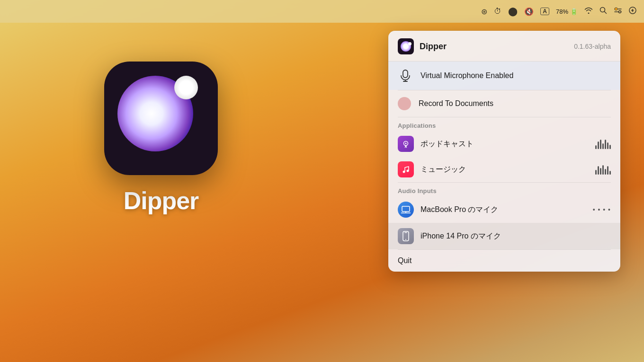 The width and height of the screenshot is (644, 362). What do you see at coordinates (516, 237) in the screenshot?
I see `iphone-mic-label: iPhone 14 Pro のマイク` at bounding box center [516, 237].